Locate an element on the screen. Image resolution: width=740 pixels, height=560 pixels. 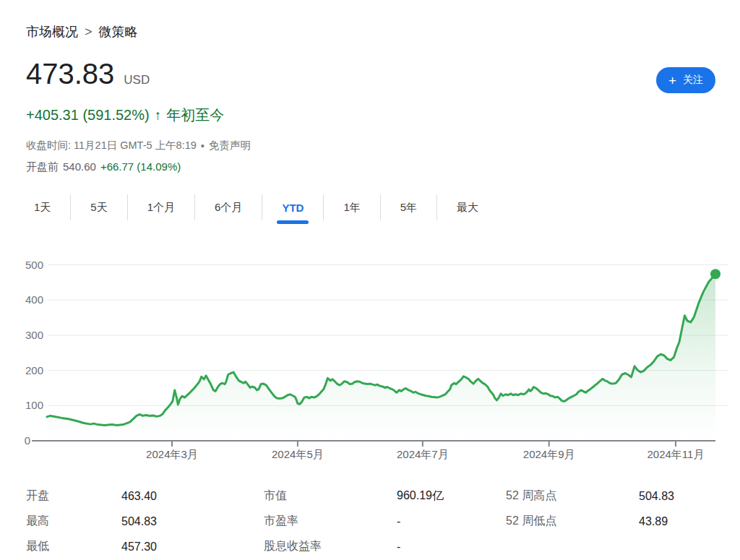
tab-1d: 1天 is located at coordinates (42, 207).